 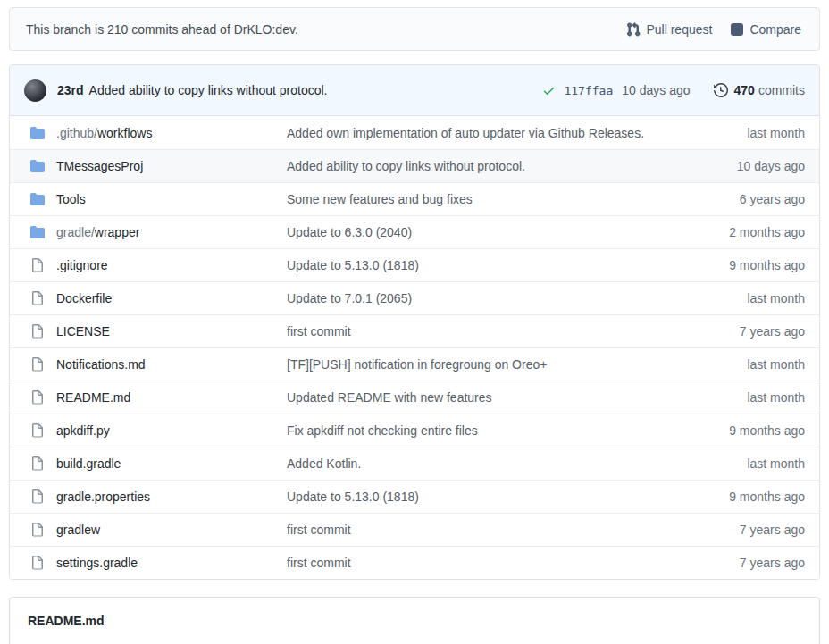 What do you see at coordinates (71, 90) in the screenshot?
I see `commit-author: 23rd` at bounding box center [71, 90].